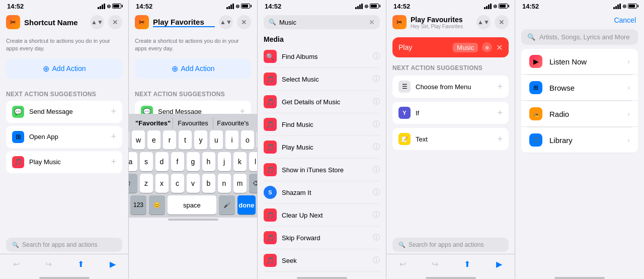  Describe the element at coordinates (146, 183) in the screenshot. I see `key-z: z` at that location.